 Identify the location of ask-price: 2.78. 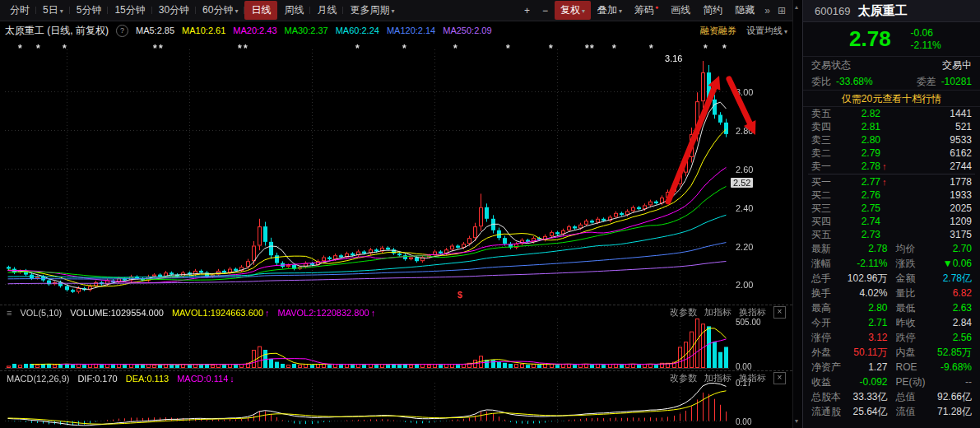
(860, 166).